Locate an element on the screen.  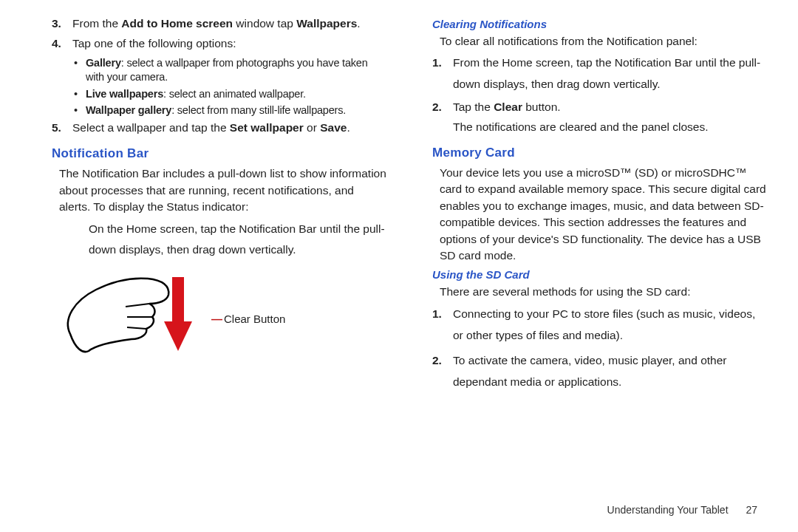
step-number: 4. is located at coordinates (62, 44).